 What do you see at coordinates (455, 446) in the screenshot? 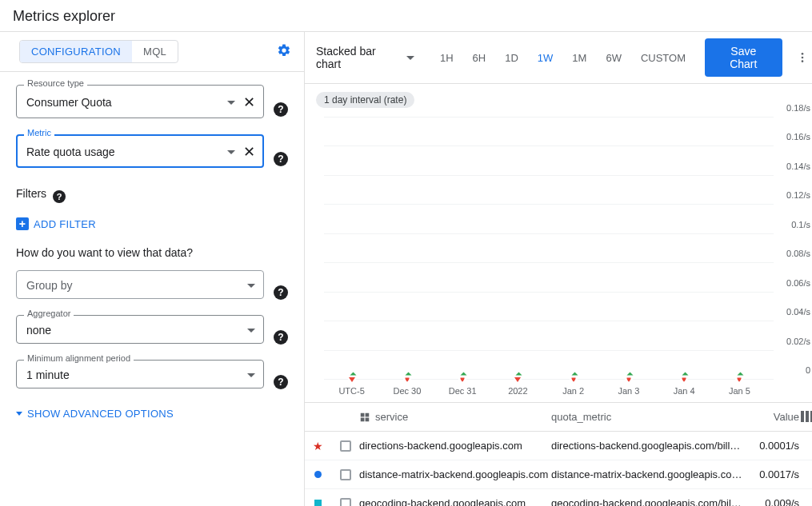
I see `legend-service: directions-backend.googleapis.com` at bounding box center [455, 446].